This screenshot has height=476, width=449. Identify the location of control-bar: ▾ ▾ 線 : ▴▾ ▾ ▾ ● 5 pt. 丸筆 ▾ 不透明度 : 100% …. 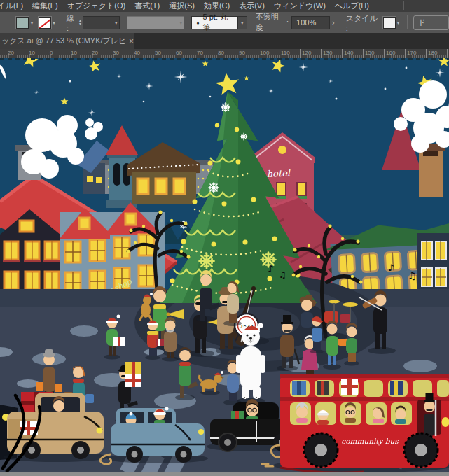
(224, 22).